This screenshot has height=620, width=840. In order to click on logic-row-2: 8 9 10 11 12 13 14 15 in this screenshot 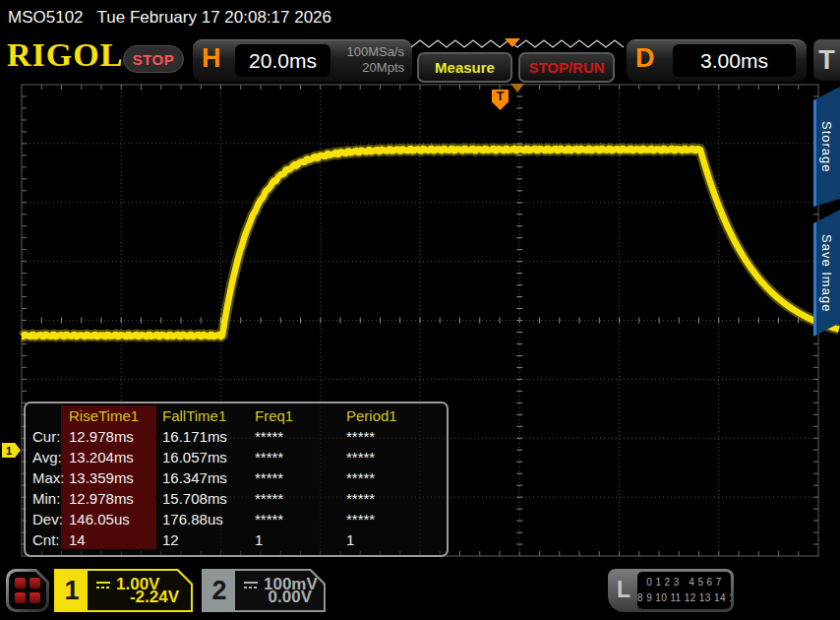, I will do `click(685, 598)`.